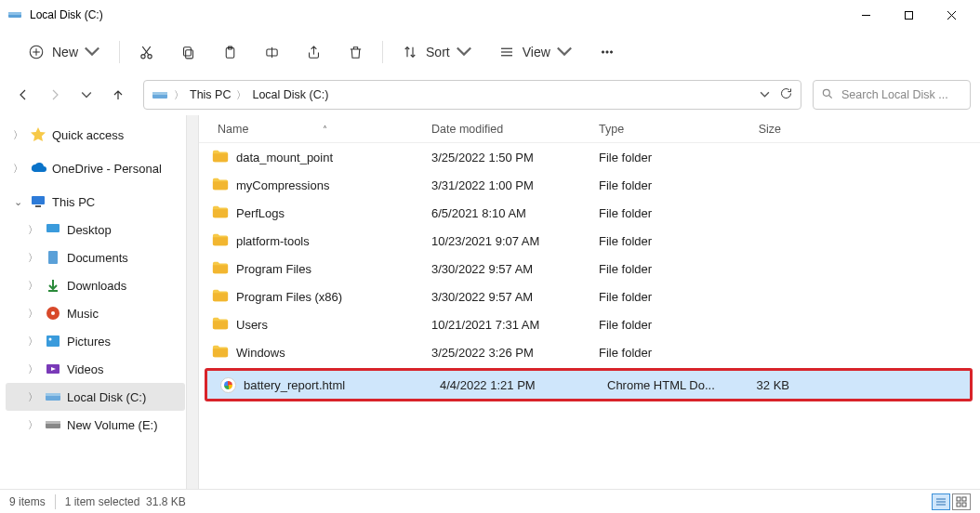  What do you see at coordinates (892, 95) in the screenshot?
I see `search-input: Search Local Disk ...` at bounding box center [892, 95].